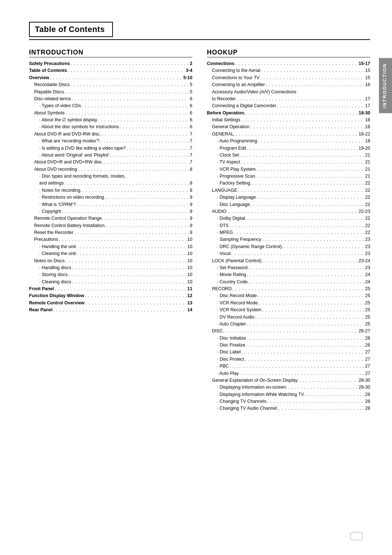 Image resolution: width=392 pixels, height=555 pixels. Describe the element at coordinates (368, 402) in the screenshot. I see `entry-page: 28` at that location.